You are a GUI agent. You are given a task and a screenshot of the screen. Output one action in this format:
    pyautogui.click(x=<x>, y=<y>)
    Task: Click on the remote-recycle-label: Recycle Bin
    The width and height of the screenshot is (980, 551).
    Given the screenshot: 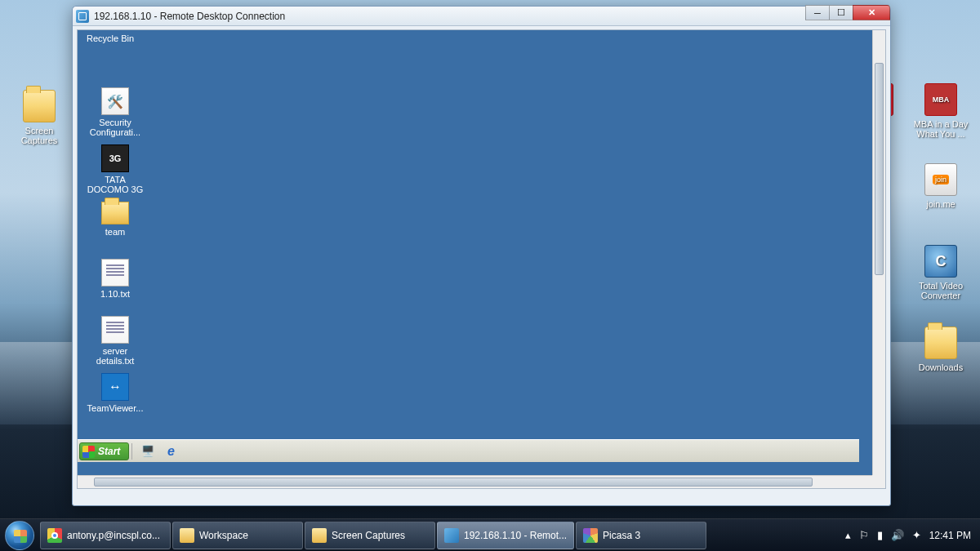 What is the action you would take?
    pyautogui.click(x=110, y=38)
    